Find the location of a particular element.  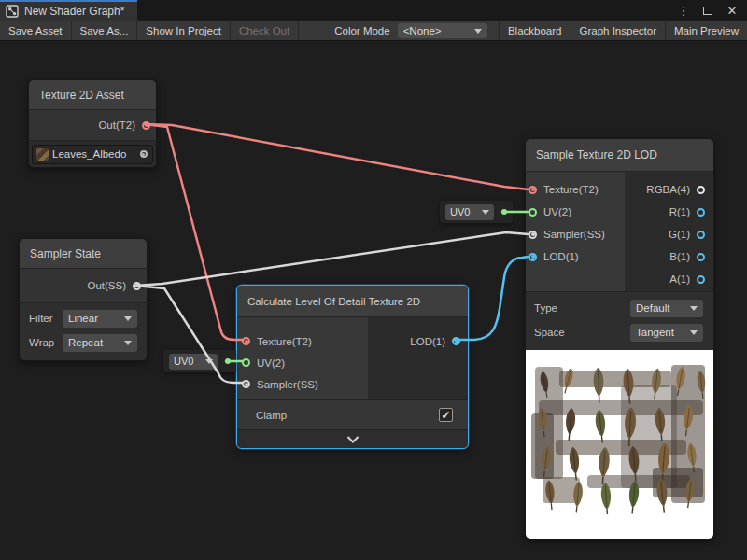

main-preview-button: Main Preview is located at coordinates (706, 30).